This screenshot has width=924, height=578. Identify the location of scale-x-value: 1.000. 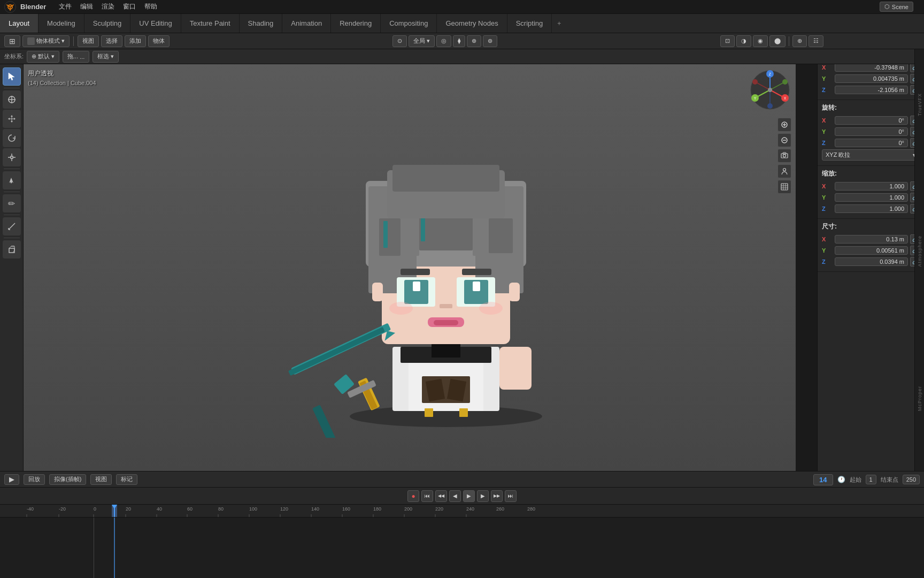
(872, 186).